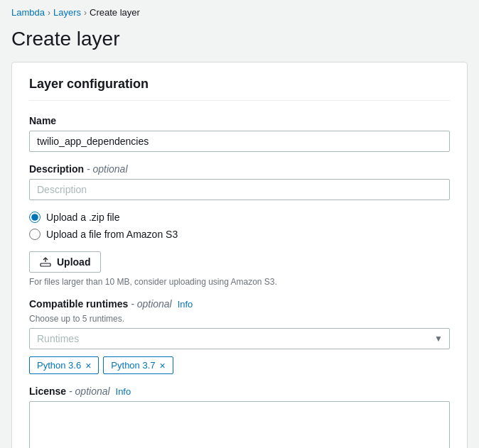 This screenshot has height=448, width=479. I want to click on breadcrumb-sep-1: ›, so click(49, 13).